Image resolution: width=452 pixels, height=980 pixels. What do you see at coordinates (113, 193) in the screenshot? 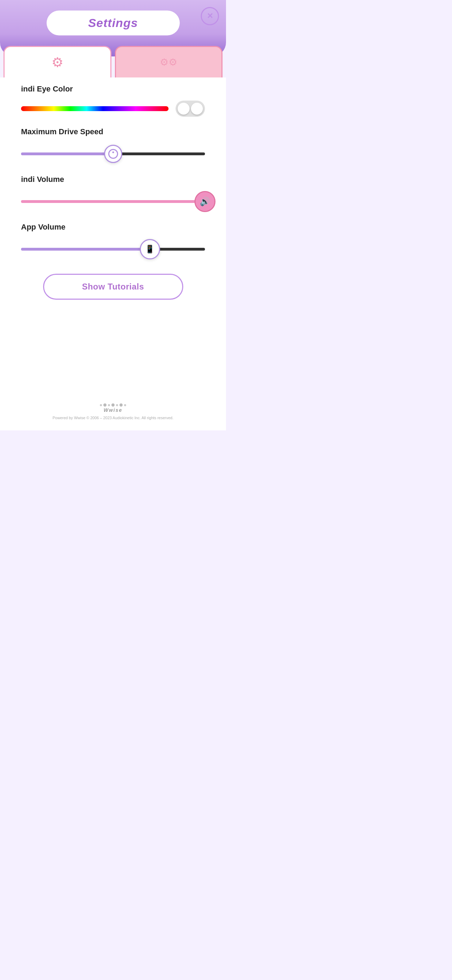
I see `indi-volume-section: indi Volume 🔊` at bounding box center [113, 193].